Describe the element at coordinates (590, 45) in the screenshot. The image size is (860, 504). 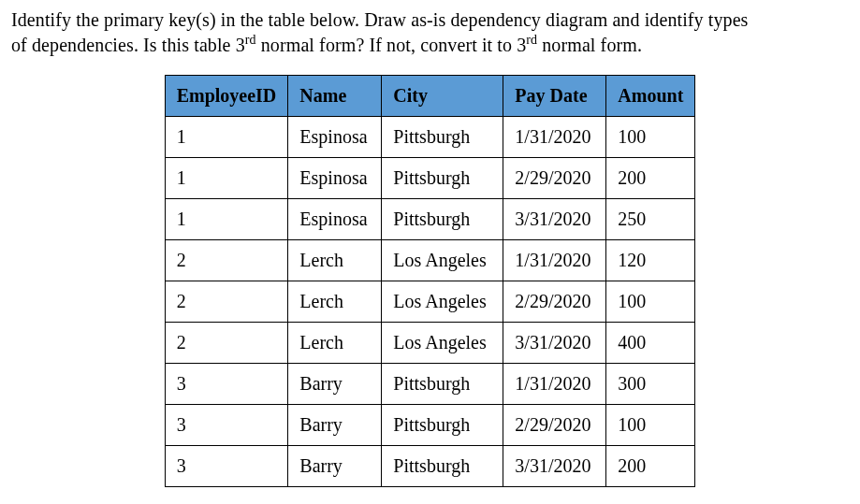
I see `question-line2c: normal form.` at that location.